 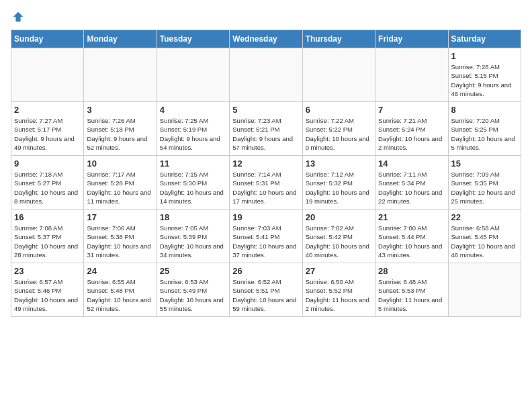 What do you see at coordinates (339, 271) in the screenshot?
I see `day-number: 27` at bounding box center [339, 271].